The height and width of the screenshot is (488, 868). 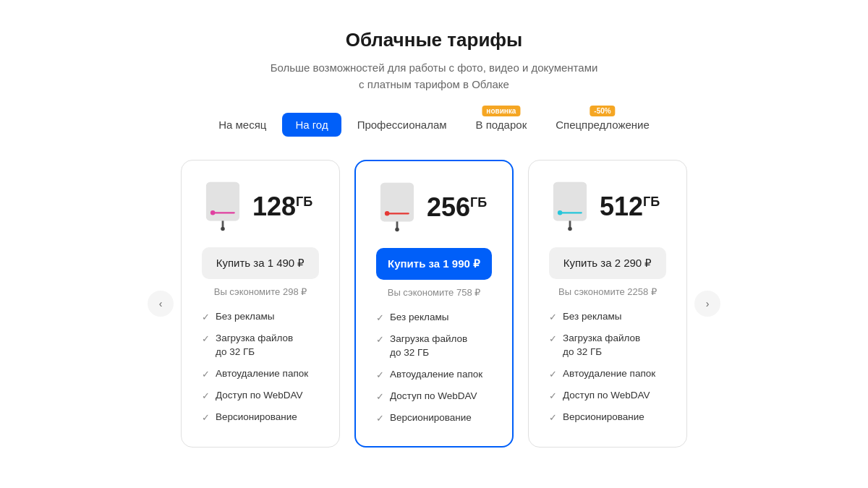 I want to click on next-arrow: ›, so click(x=707, y=304).